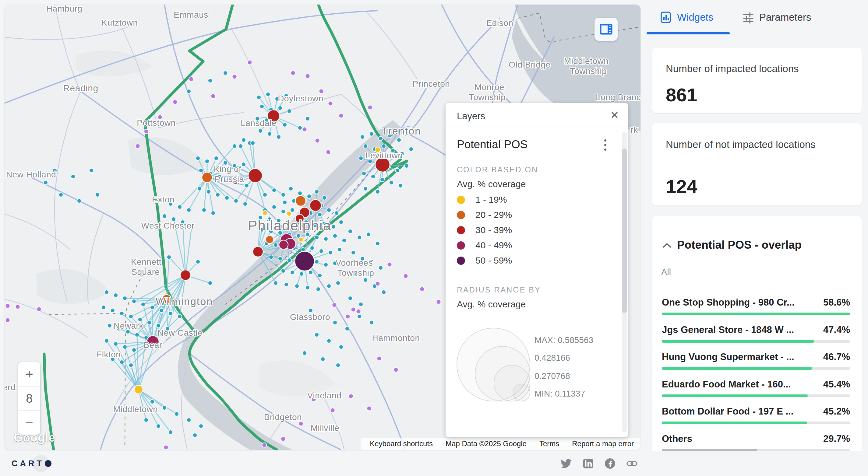  What do you see at coordinates (491, 200) in the screenshot?
I see `legend-label: 1 - 19%` at bounding box center [491, 200].